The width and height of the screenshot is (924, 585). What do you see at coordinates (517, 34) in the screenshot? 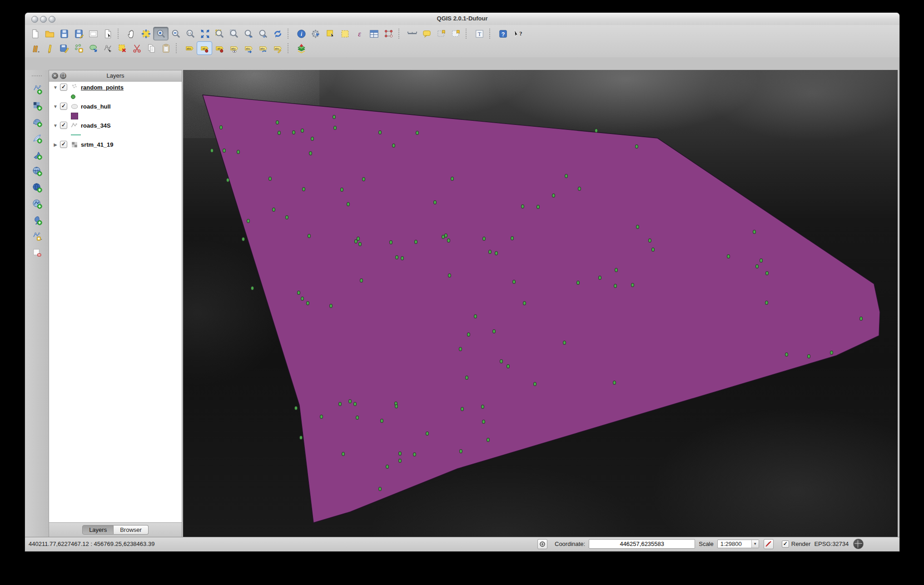
I see `whats-this-button: ?` at bounding box center [517, 34].